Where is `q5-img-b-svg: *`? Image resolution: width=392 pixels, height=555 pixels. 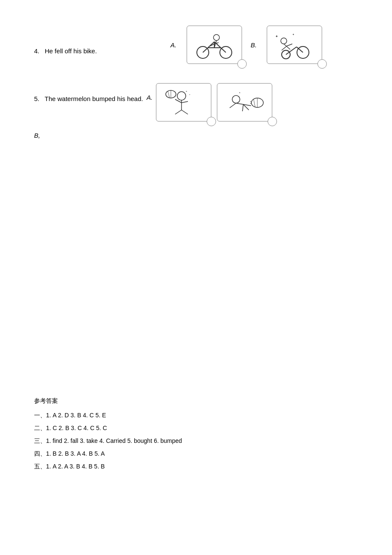 q5-img-b-svg: * is located at coordinates (245, 102).